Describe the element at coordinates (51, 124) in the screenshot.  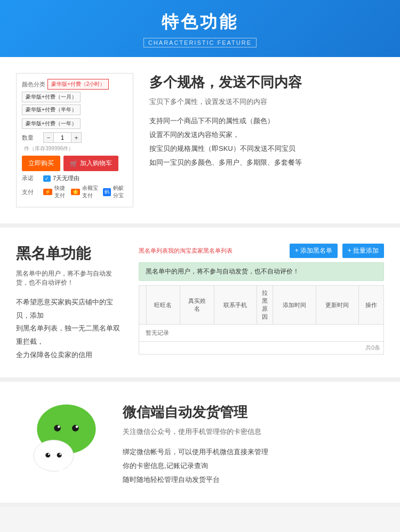
I see `tag-item: 豪华版+付费（一年）` at that location.